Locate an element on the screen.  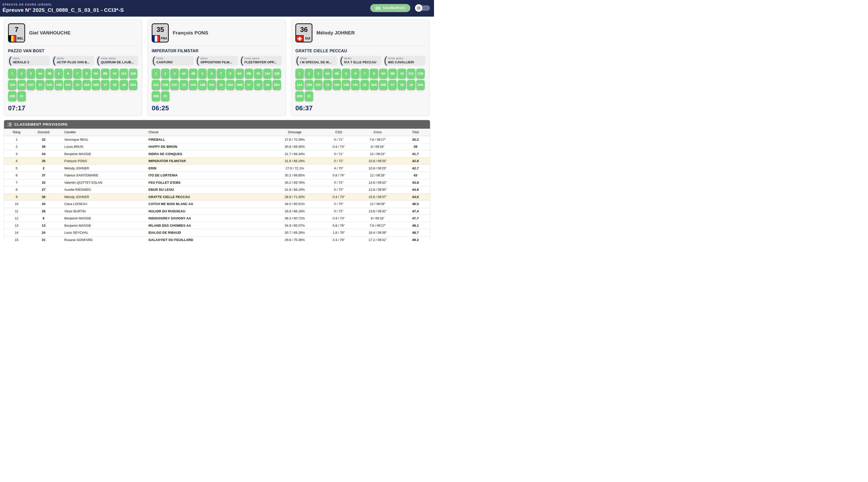
pedigree-label: MÈRE is located at coordinates (73, 58).